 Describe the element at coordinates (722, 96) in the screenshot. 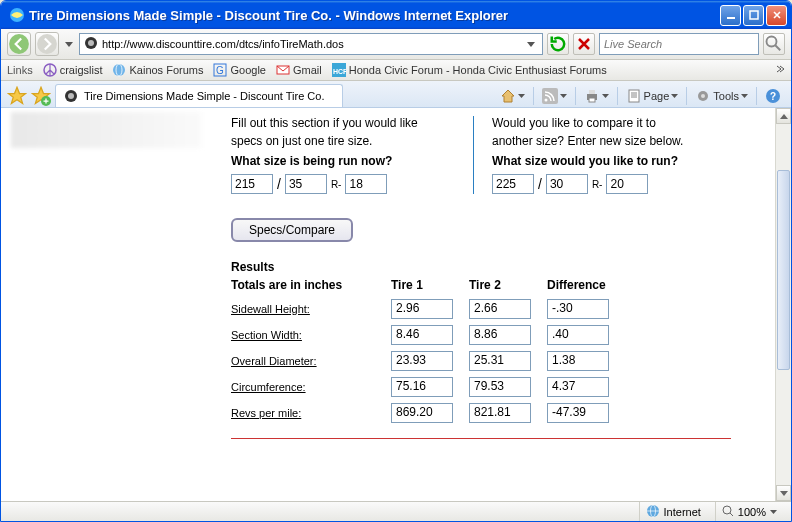

I see `tools-menu-button: Tools` at that location.